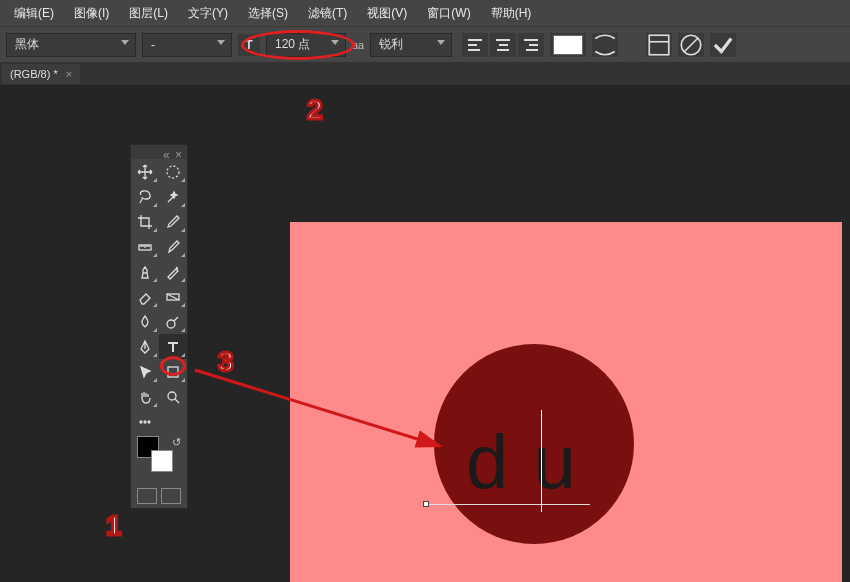 This screenshot has width=850, height=582. I want to click on pen-tool, so click(145, 346).